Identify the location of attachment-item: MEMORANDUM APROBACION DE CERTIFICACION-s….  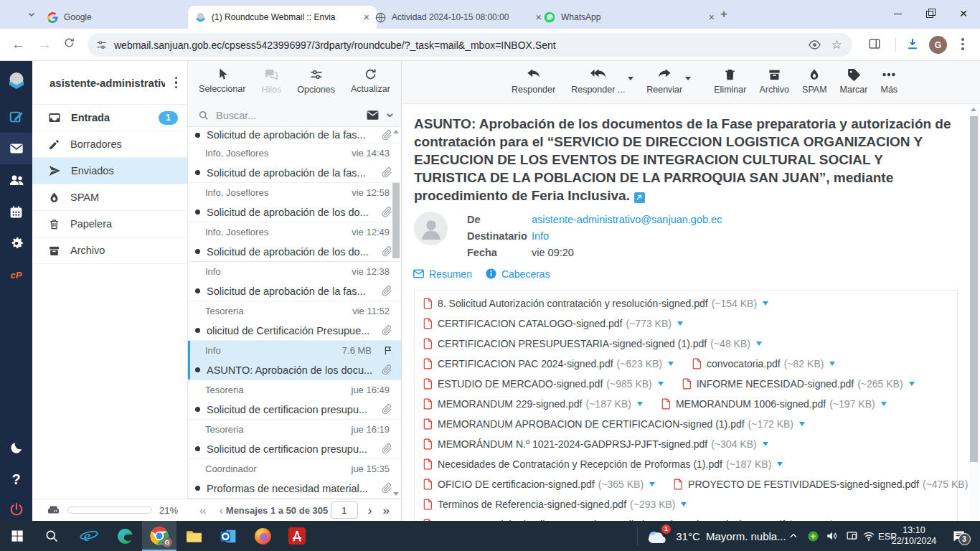
(614, 424).